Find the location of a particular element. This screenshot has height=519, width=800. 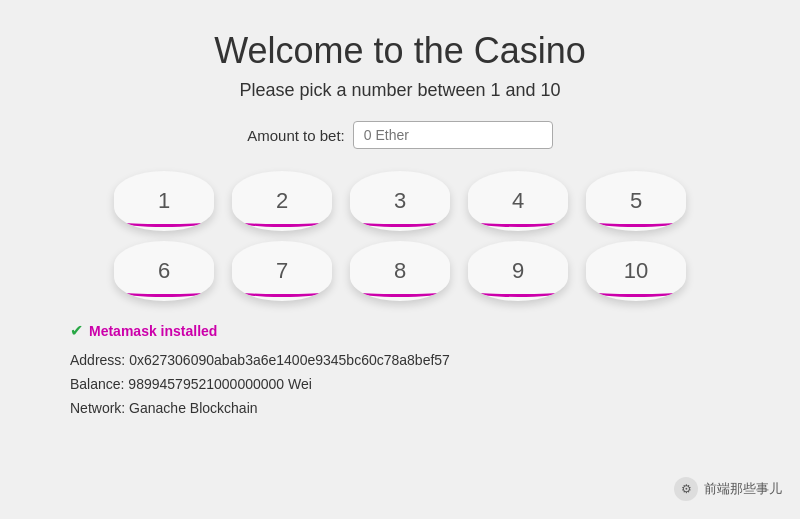

number-btn-9: 9 is located at coordinates (518, 271).